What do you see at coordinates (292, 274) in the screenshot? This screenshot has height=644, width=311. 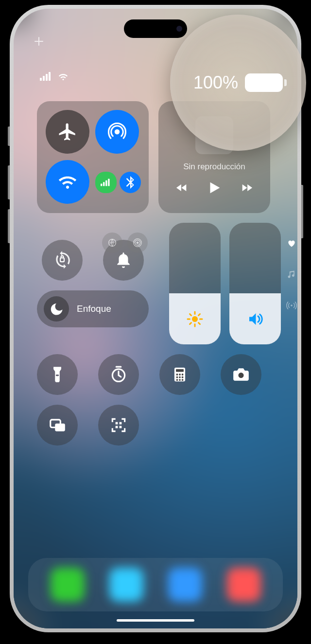 I see `music-page-indicator` at bounding box center [292, 274].